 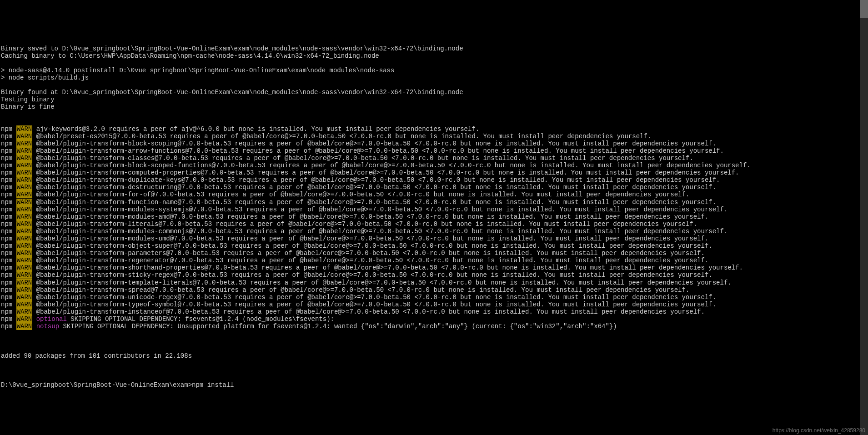 What do you see at coordinates (344, 136) in the screenshot?
I see `warn-message: @babel/preset-es2015@7.0.0-beta.53 requi…` at bounding box center [344, 136].